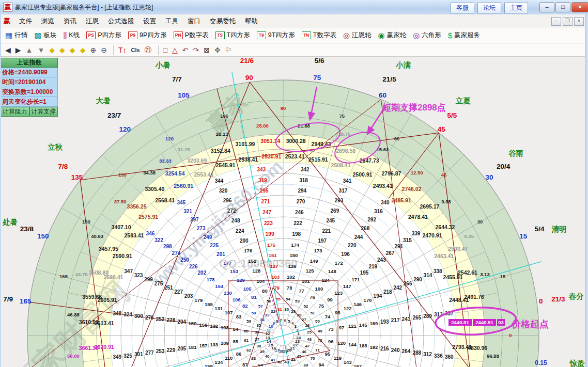 The image size is (588, 367). I want to click on rotate-ccw-icon: ↶, so click(185, 50).